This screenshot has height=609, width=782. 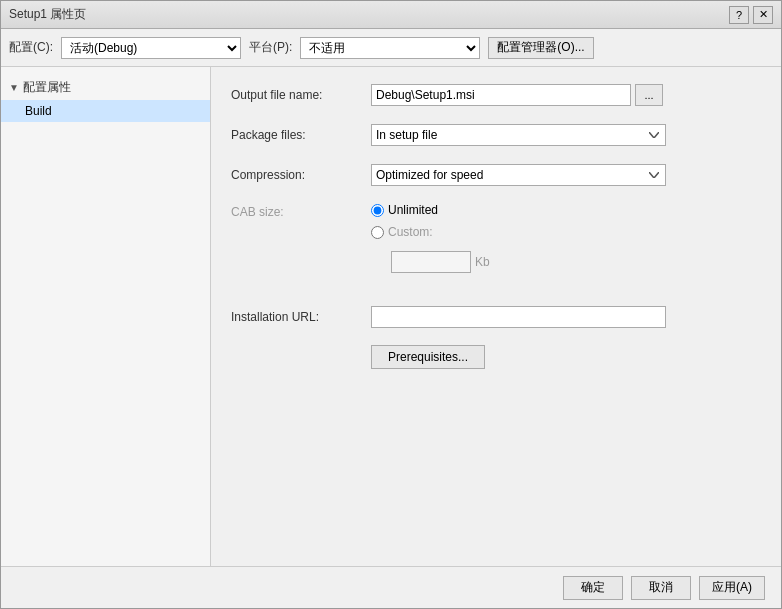 I want to click on cab-section: Unlimited Custom: Kb, so click(x=430, y=238).